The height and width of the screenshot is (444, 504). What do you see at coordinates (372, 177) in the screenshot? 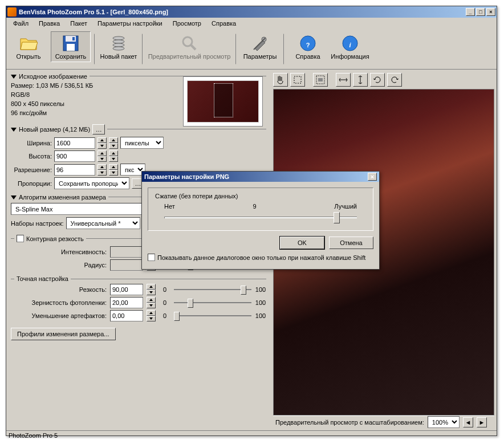
I see `dialog-close-button: ×` at bounding box center [372, 177].